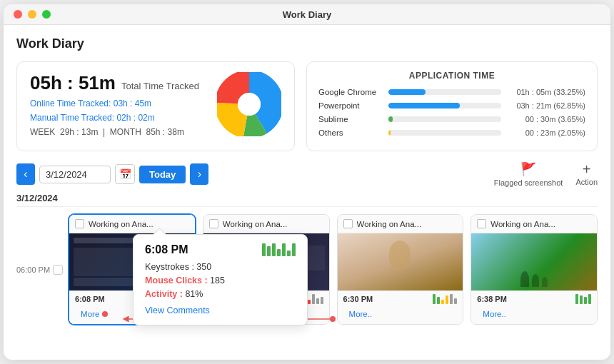 The width and height of the screenshot is (614, 364). Describe the element at coordinates (40, 270) in the screenshot. I see `time-row: 06:00 PM` at that location.